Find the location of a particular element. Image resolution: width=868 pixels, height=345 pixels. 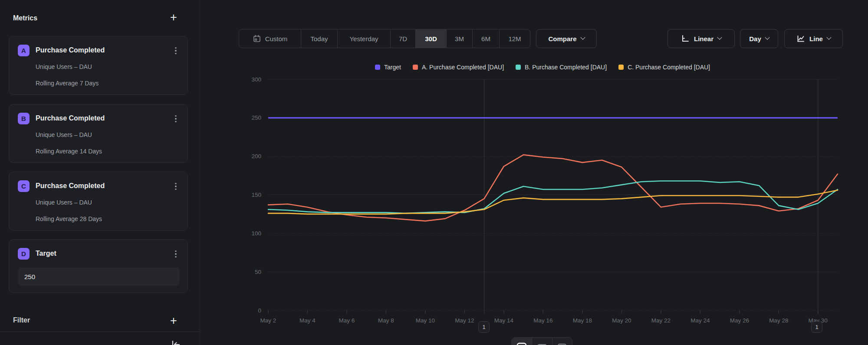

chart-size-toggle-group is located at coordinates (542, 341).